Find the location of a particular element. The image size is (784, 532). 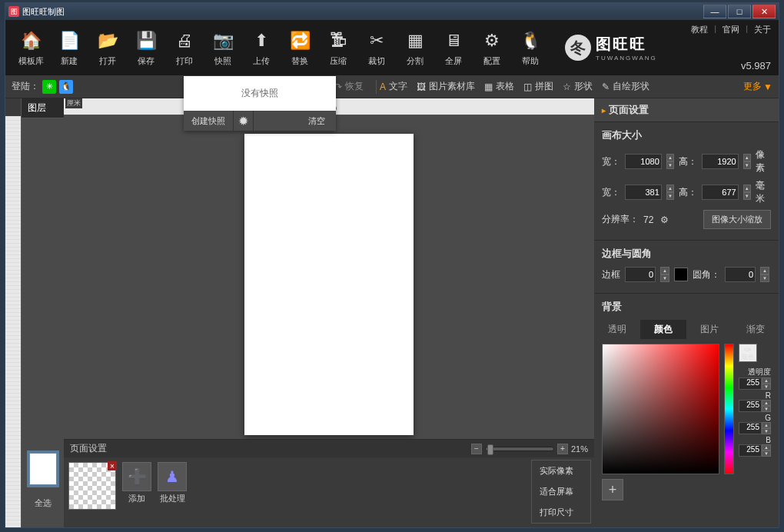

split-button: ▦分割 is located at coordinates (415, 48).